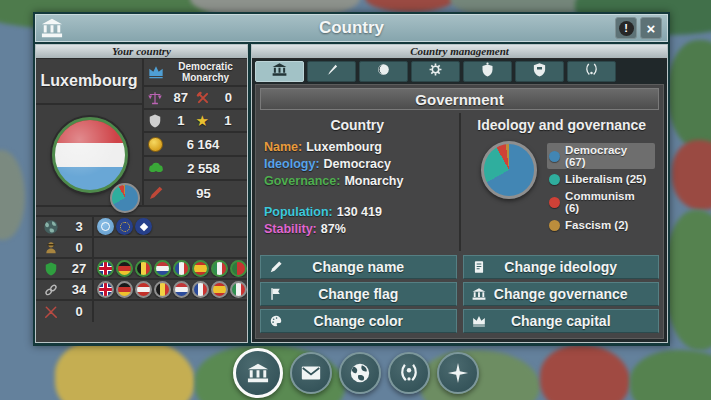  What do you see at coordinates (562, 125) in the screenshot?
I see `ideology-heading: Ideology and governance` at bounding box center [562, 125].